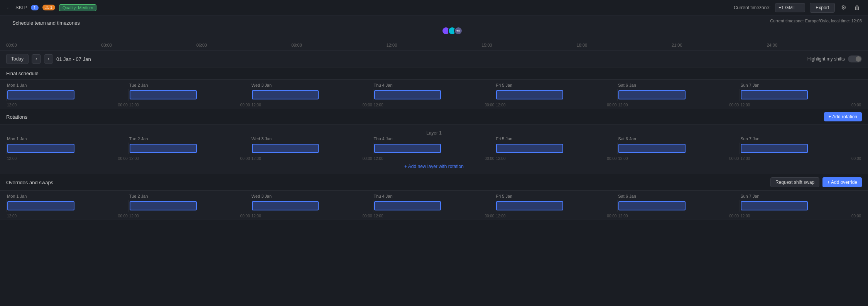 This screenshot has width=868, height=306. Describe the element at coordinates (790, 8) in the screenshot. I see `timezone-select: +1 GMT UTC +2 GMT` at that location.